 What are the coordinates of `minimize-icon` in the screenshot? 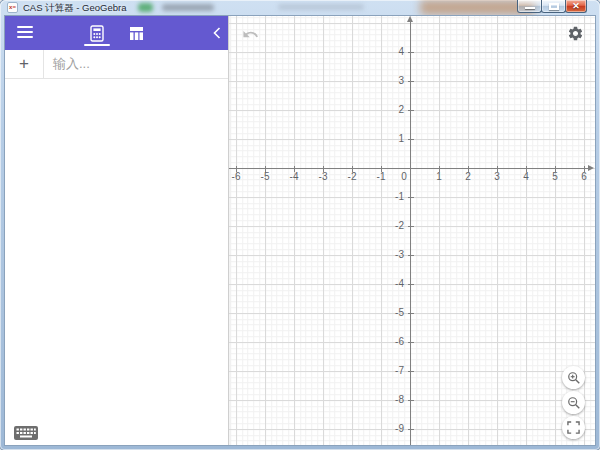 It's located at (530, 8).